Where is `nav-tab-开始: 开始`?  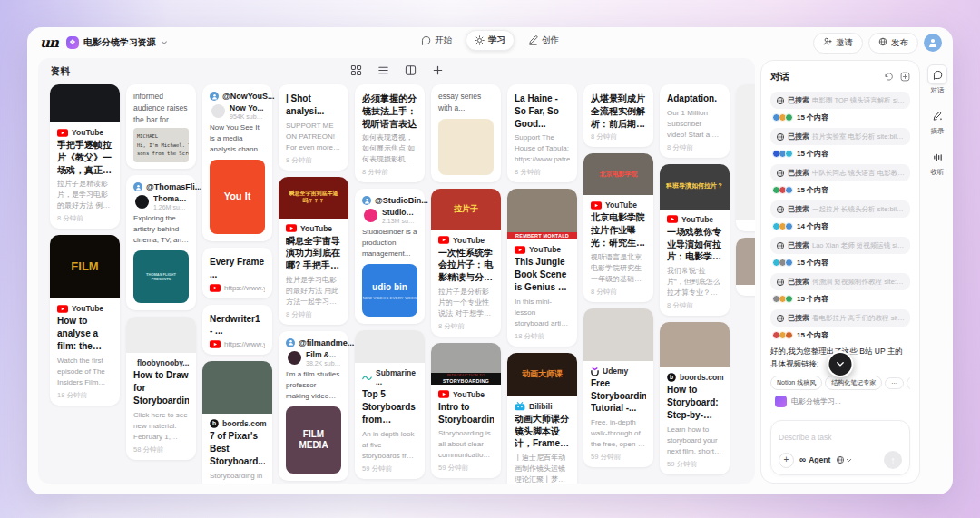 nav-tab-开始: 开始 is located at coordinates (436, 40).